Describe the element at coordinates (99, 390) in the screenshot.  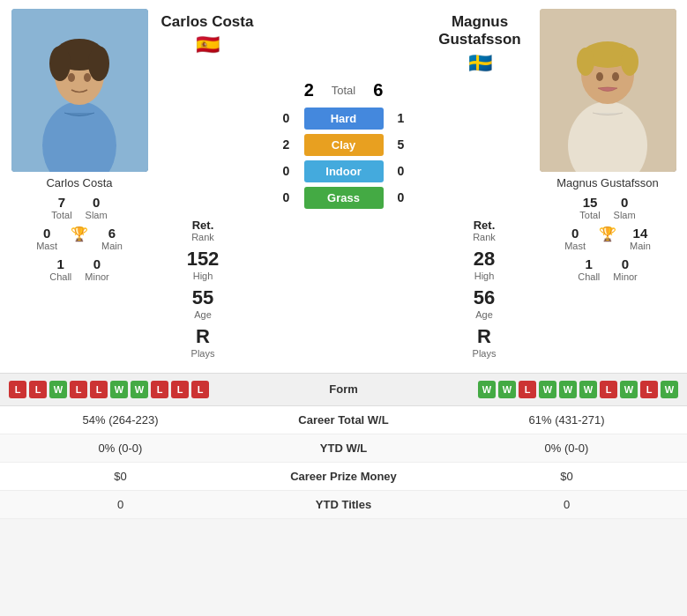
I see `left-form-badge-4: L` at that location.